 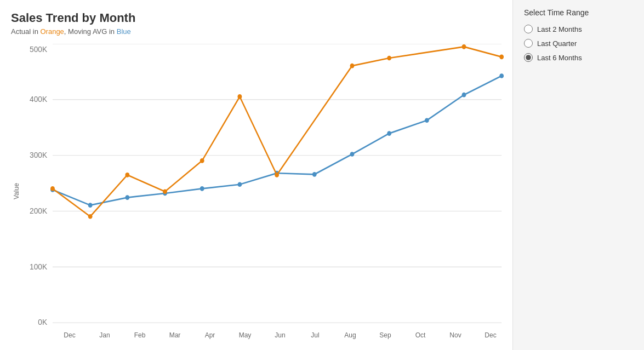 I want to click on x-axis-label: Nov, so click(x=455, y=335).